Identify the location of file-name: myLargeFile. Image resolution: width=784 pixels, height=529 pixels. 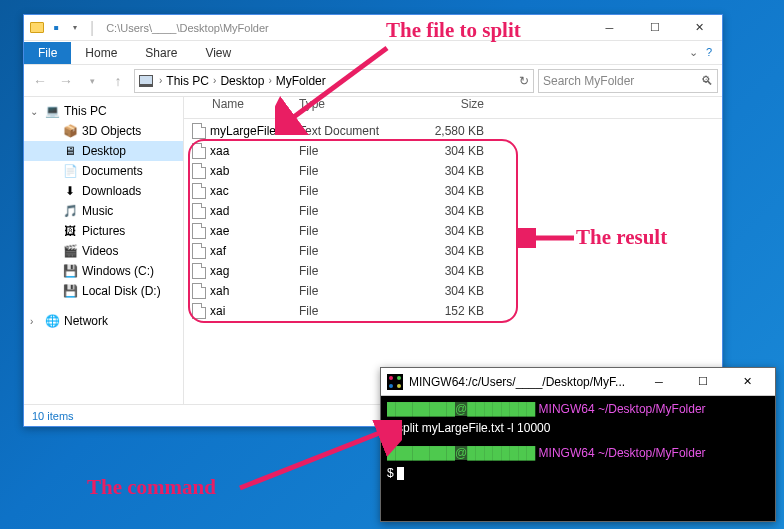
(243, 131).